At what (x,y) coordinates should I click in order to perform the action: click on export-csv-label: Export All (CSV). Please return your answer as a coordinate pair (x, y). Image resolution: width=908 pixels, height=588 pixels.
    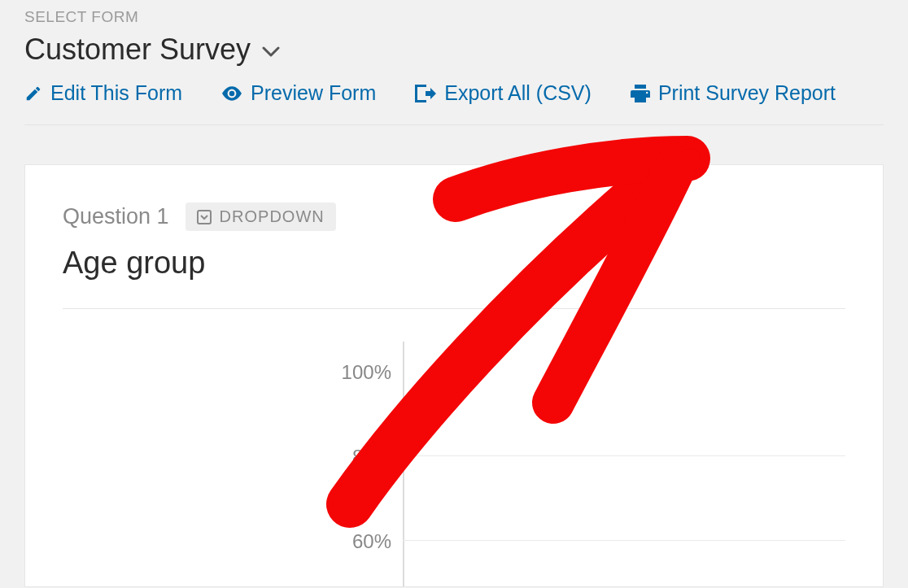
    Looking at the image, I should click on (517, 93).